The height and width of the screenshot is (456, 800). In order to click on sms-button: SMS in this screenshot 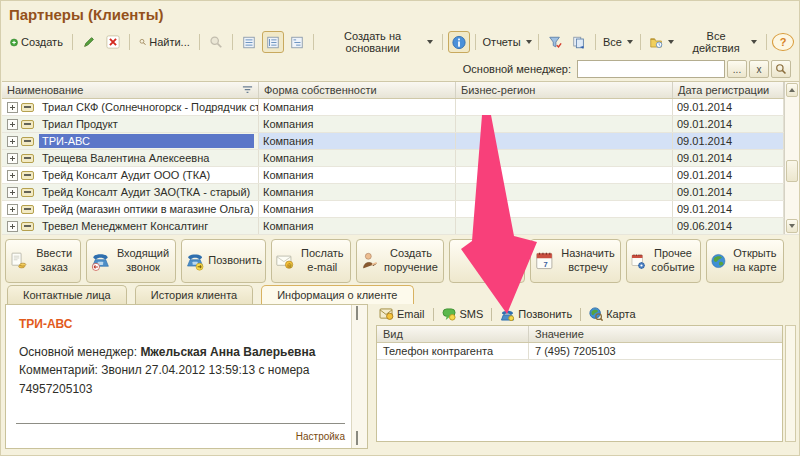, I will do `click(487, 261)`.